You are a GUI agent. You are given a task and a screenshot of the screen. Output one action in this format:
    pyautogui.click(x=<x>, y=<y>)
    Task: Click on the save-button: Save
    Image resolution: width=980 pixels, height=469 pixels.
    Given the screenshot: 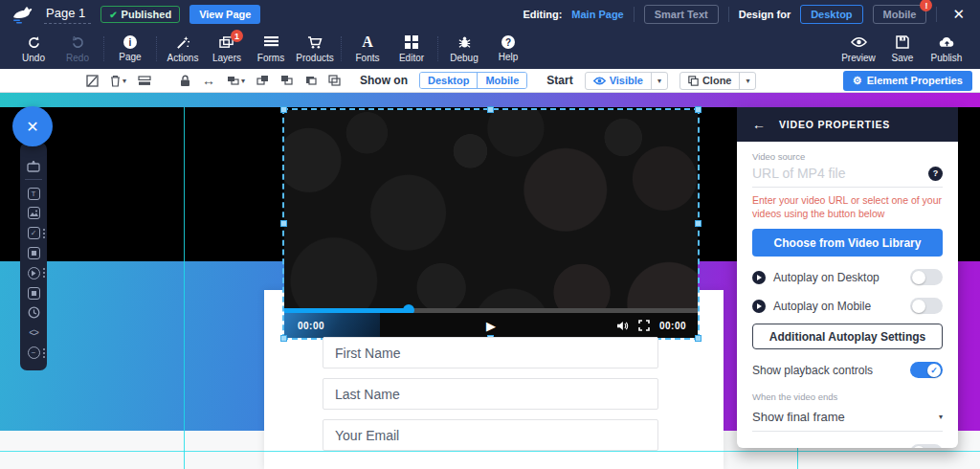 What is the action you would take?
    pyautogui.click(x=902, y=49)
    